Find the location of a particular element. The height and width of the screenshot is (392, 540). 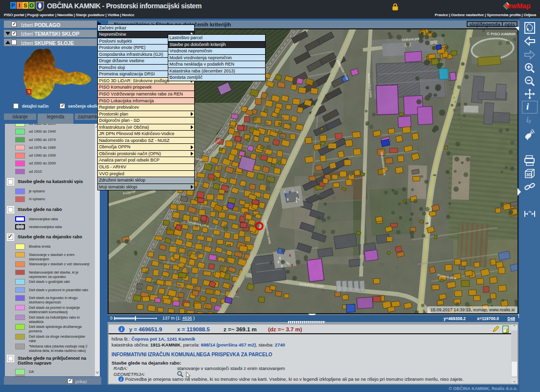

svg-text: m is located at coordinates (530, 211).